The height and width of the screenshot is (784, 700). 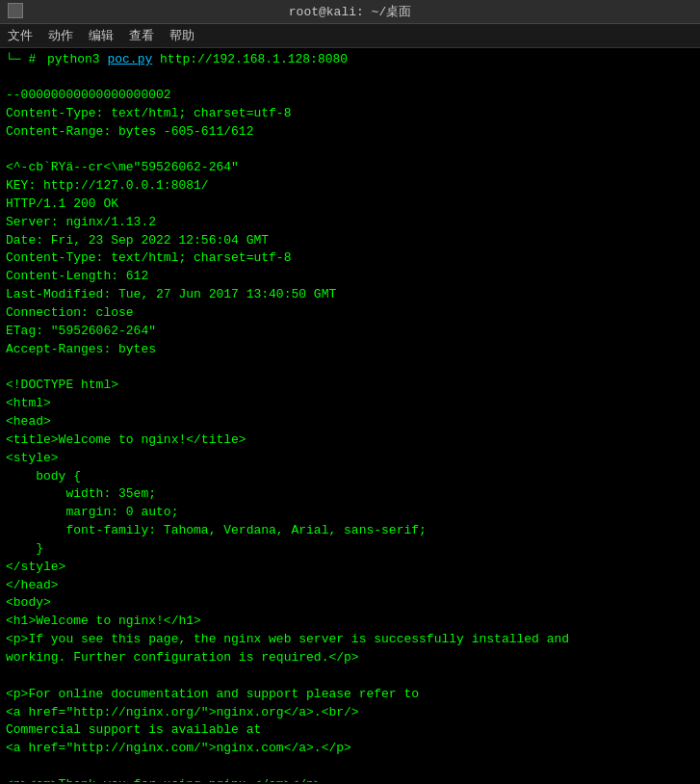 What do you see at coordinates (20, 36) in the screenshot?
I see `menu-file: 文件` at bounding box center [20, 36].